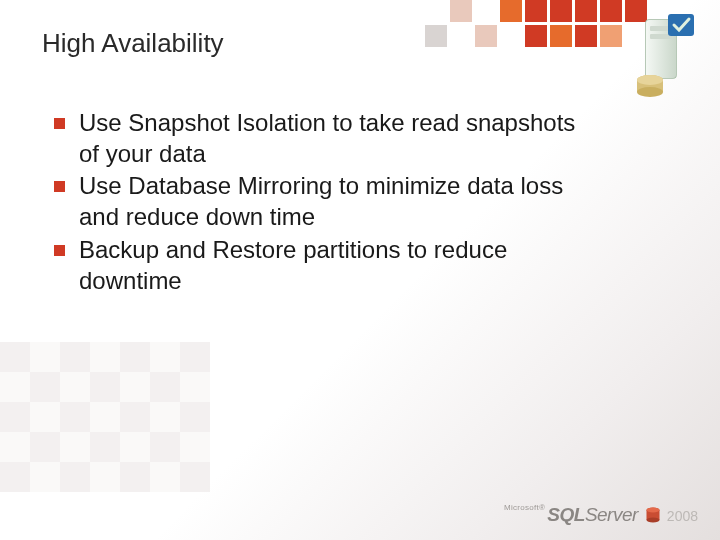 The image size is (720, 540). Describe the element at coordinates (334, 202) in the screenshot. I see `bullet-text: Use Database Mirroring to minimize data …` at that location.